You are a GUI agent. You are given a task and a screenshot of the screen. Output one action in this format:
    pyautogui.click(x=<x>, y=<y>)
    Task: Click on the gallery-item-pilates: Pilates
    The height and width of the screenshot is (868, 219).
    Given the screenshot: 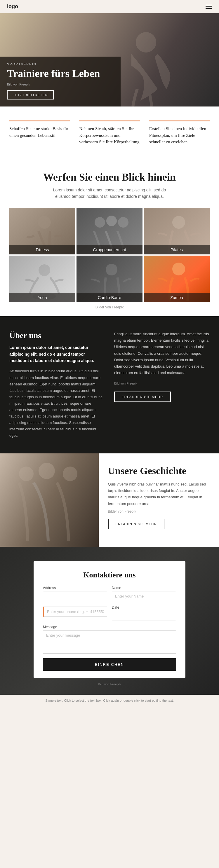 What is the action you would take?
    pyautogui.click(x=177, y=231)
    